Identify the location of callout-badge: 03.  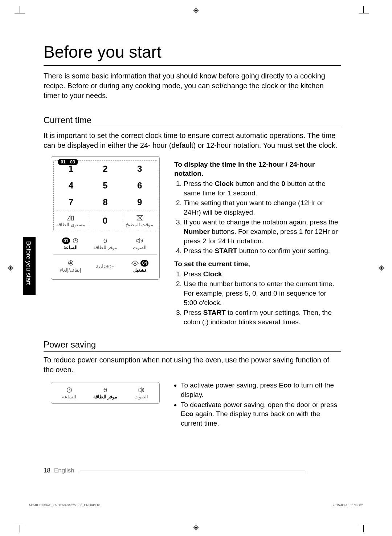
(73, 162).